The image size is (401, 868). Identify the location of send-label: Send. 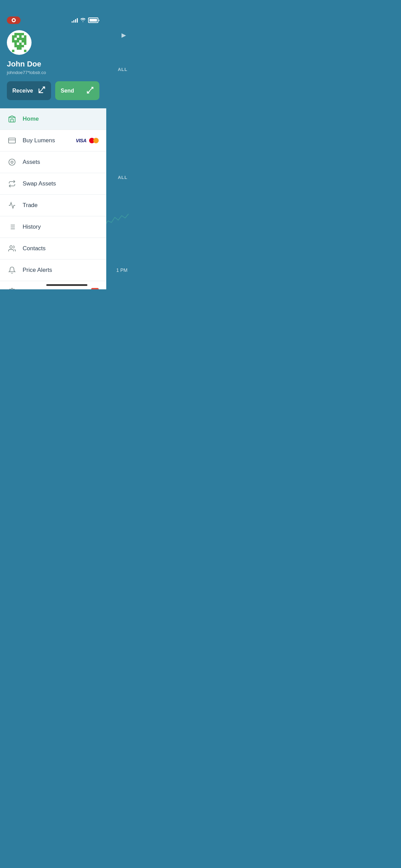
(67, 91).